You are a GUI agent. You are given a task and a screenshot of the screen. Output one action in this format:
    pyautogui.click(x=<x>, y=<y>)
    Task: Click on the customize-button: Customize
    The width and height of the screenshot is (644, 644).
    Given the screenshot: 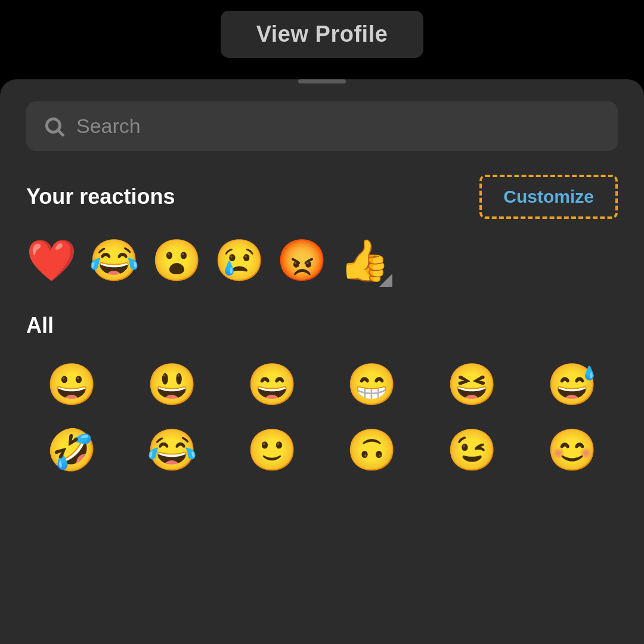 What is the action you would take?
    pyautogui.click(x=549, y=197)
    